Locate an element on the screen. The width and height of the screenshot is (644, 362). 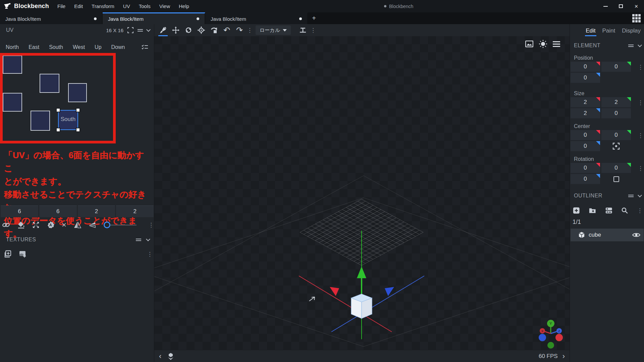
tab-edit: Edit is located at coordinates (590, 31).